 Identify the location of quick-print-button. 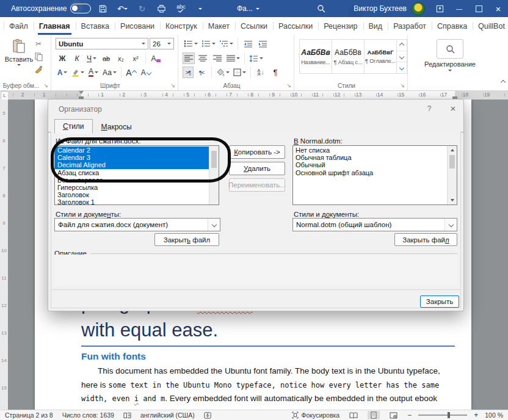
(161, 9).